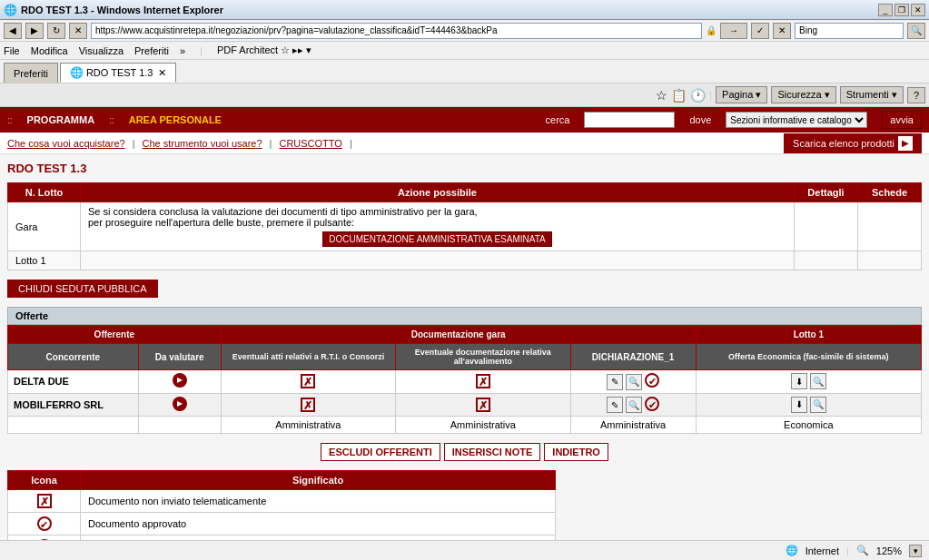 This screenshot has width=929, height=560. Describe the element at coordinates (915, 551) in the screenshot. I see `zoom-down-button: ▾` at that location.